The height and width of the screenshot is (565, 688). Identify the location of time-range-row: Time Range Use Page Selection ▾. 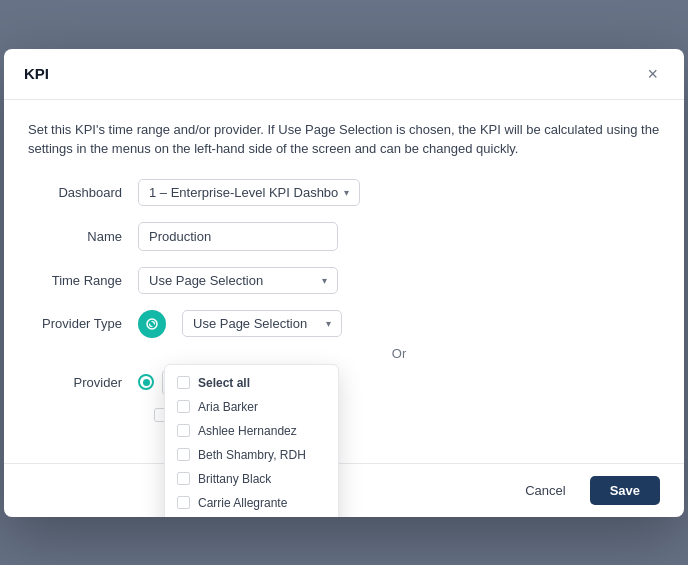
(344, 280).